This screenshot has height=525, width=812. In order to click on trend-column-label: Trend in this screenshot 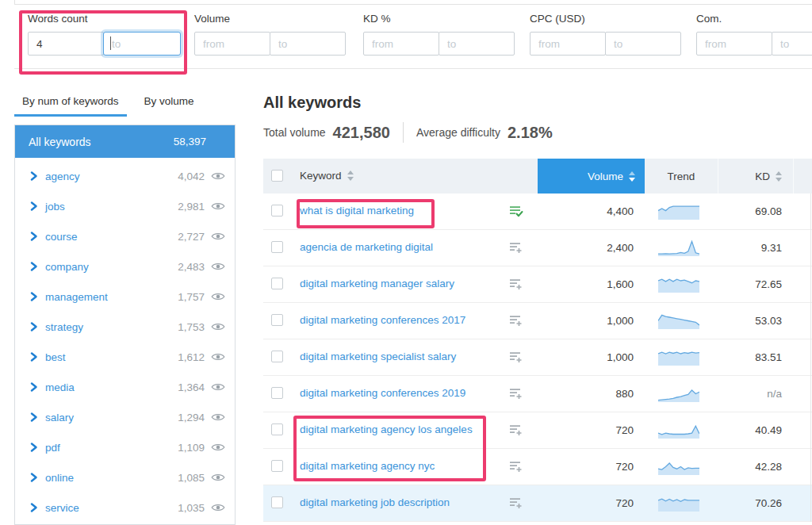, I will do `click(682, 176)`.